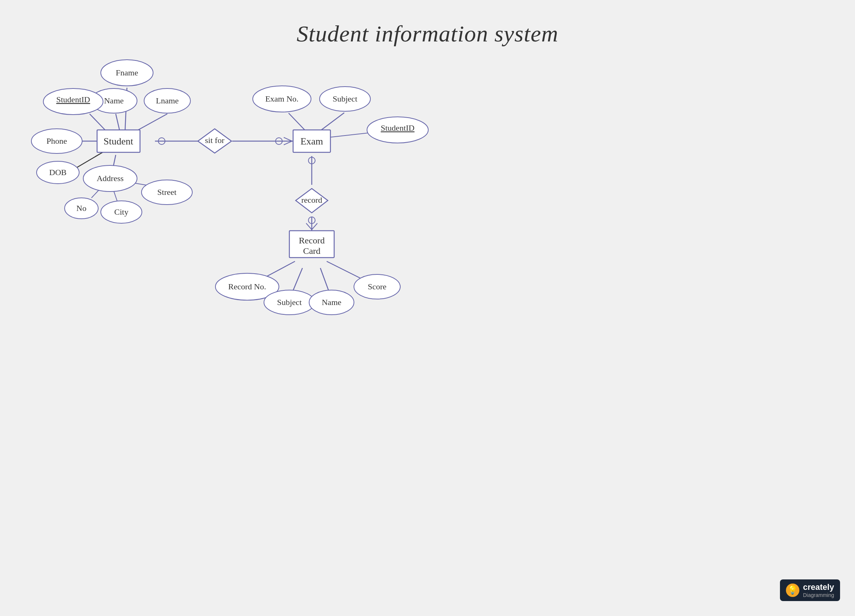  What do you see at coordinates (73, 100) in the screenshot?
I see `student-id-label: StudentID` at bounding box center [73, 100].